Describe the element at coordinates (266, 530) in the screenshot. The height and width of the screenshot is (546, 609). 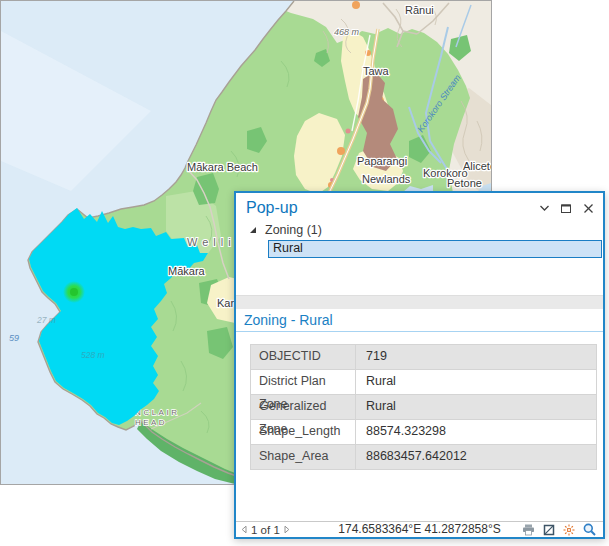
I see `feature-pager: 1 of 1` at that location.